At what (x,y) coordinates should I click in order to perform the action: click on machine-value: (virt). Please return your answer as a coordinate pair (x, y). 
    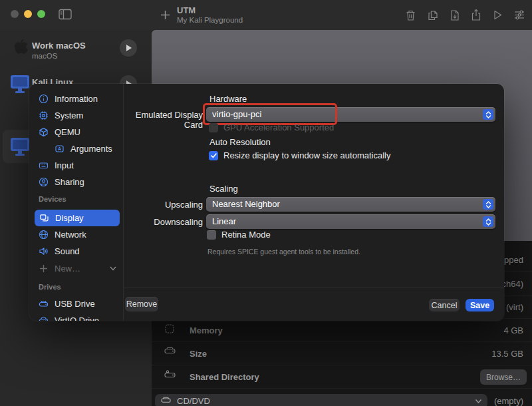
    Looking at the image, I should click on (515, 307).